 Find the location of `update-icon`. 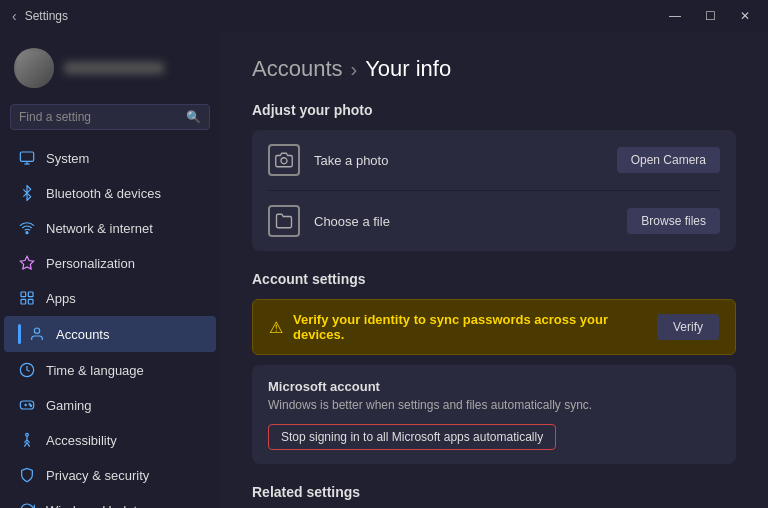

update-icon is located at coordinates (27, 504).